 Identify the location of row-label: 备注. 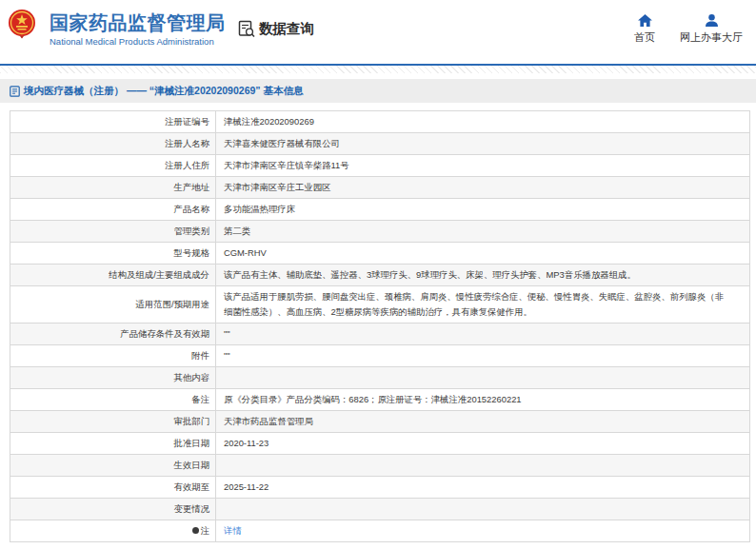
(113, 400).